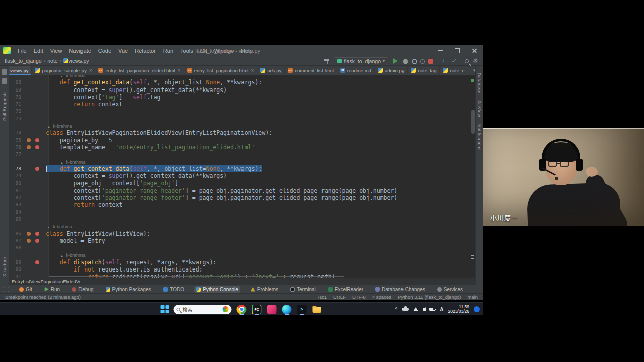  Describe the element at coordinates (440, 51) in the screenshot. I see `minimize-button` at that location.